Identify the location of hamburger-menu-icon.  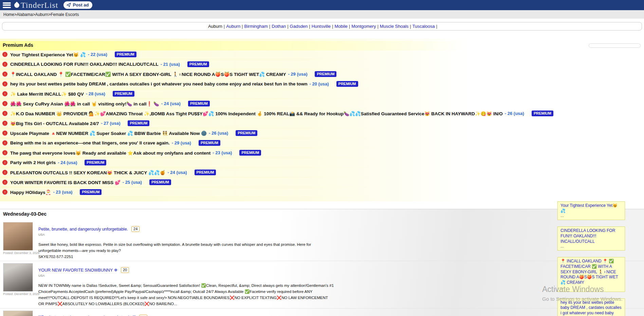
(7, 5).